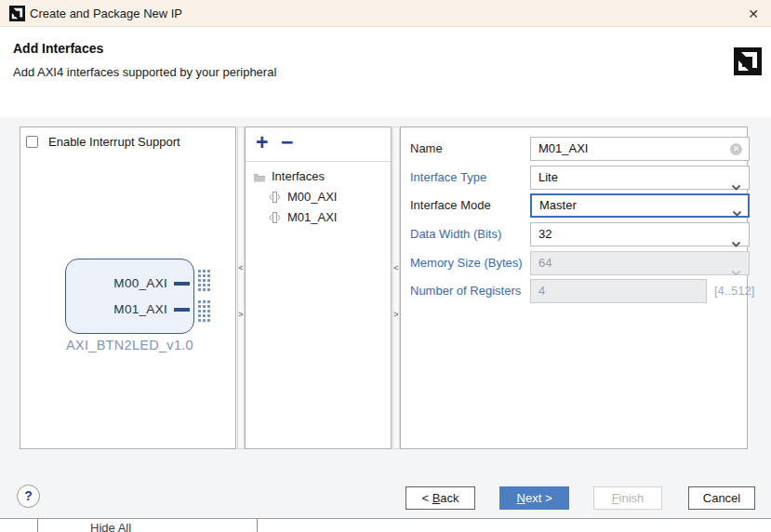 Image resolution: width=771 pixels, height=532 pixels. Describe the element at coordinates (32, 141) in the screenshot. I see `checkbox-box` at that location.